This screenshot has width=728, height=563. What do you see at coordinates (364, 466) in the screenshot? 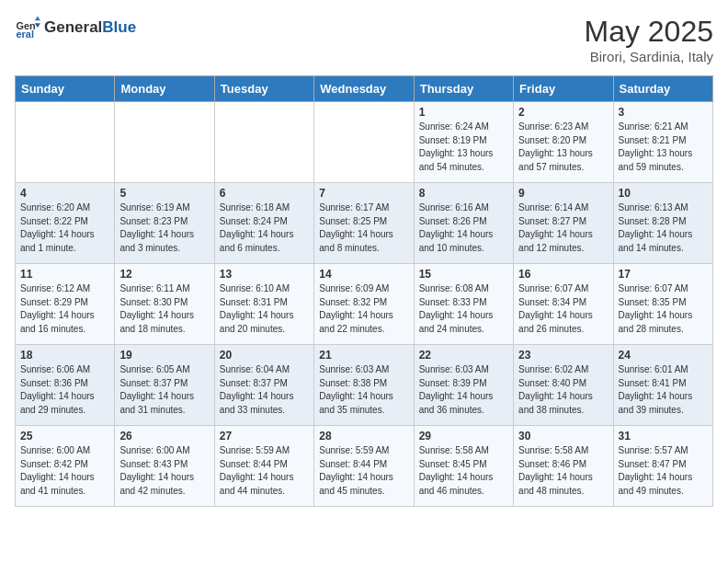
I see `calendar-cell: 28Sunrise: 5:59 AM Sunset: 8:44 PM Dayli…` at bounding box center [364, 466].